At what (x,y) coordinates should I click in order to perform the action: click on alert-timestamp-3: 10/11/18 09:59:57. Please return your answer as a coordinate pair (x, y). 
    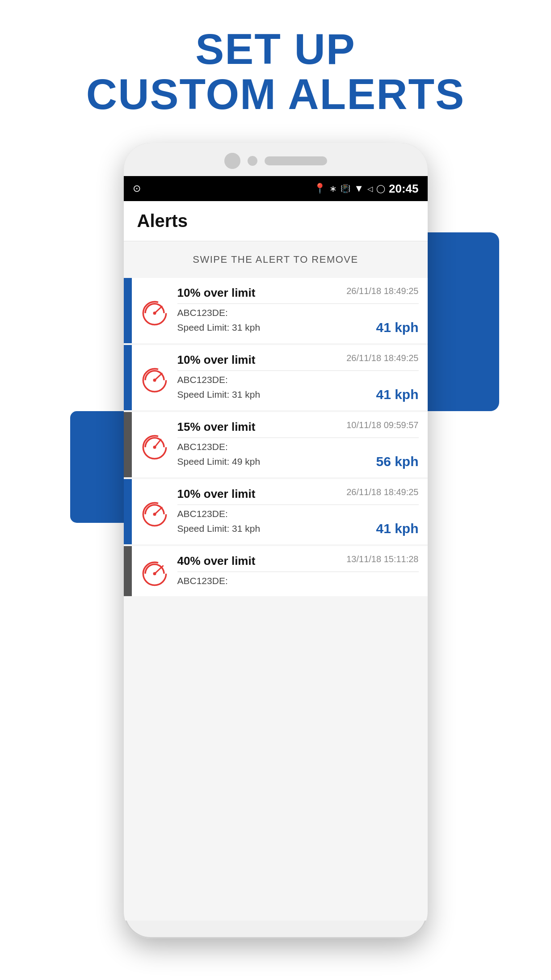
    Looking at the image, I should click on (383, 425).